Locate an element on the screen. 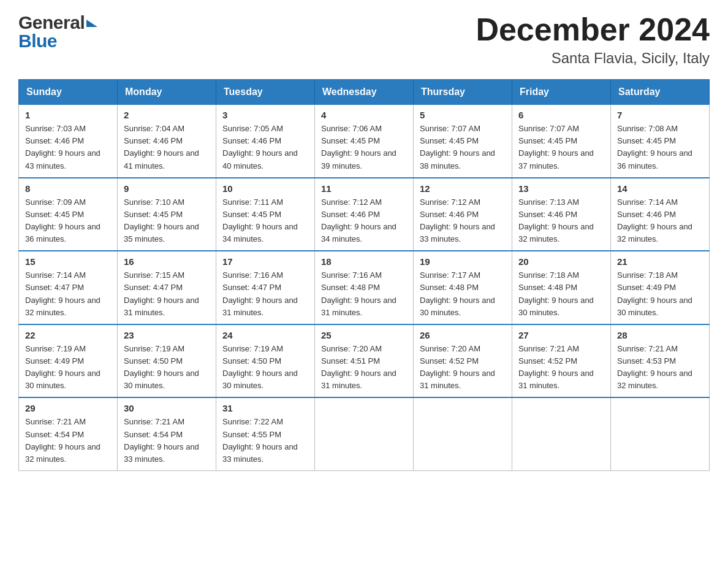 Image resolution: width=728 pixels, height=563 pixels. daylight-label: Daylight: 9 hours and 33 minutes. is located at coordinates (457, 233).